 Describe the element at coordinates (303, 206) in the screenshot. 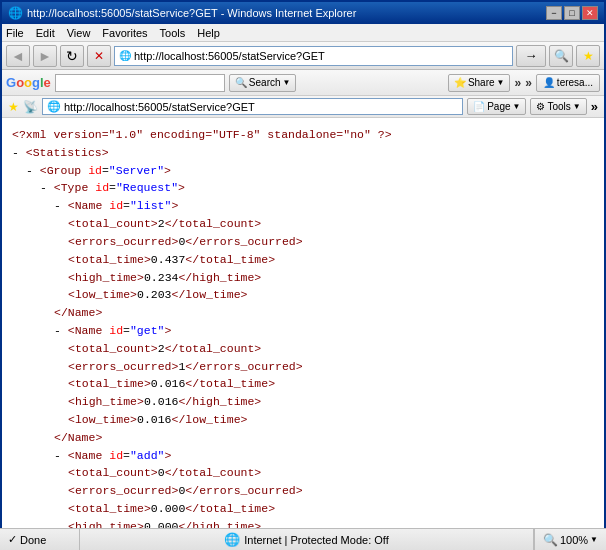

I see `xml-line-name-list: - <Name id="list">` at that location.